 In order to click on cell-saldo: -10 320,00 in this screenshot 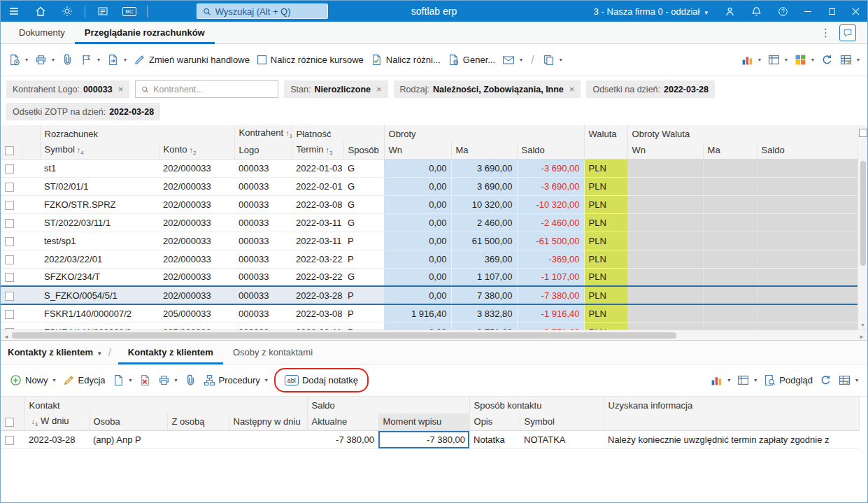, I will do `click(550, 204)`.